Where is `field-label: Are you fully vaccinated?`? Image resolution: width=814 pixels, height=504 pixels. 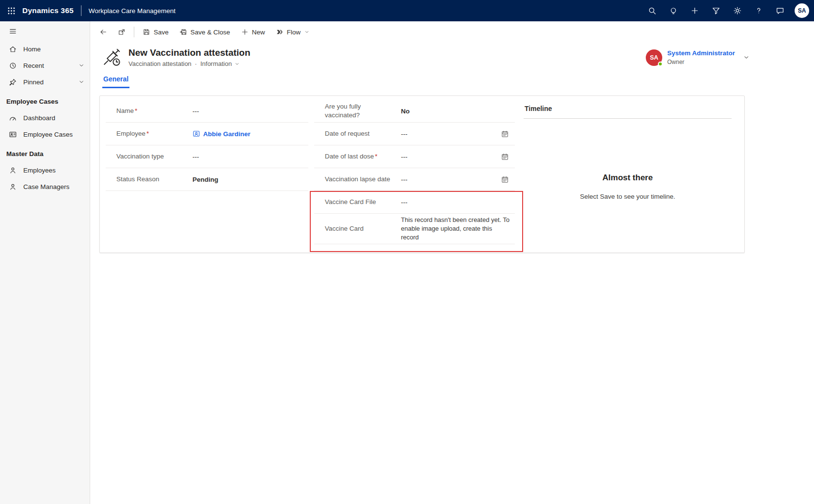 field-label: Are you fully vaccinated? is located at coordinates (363, 111).